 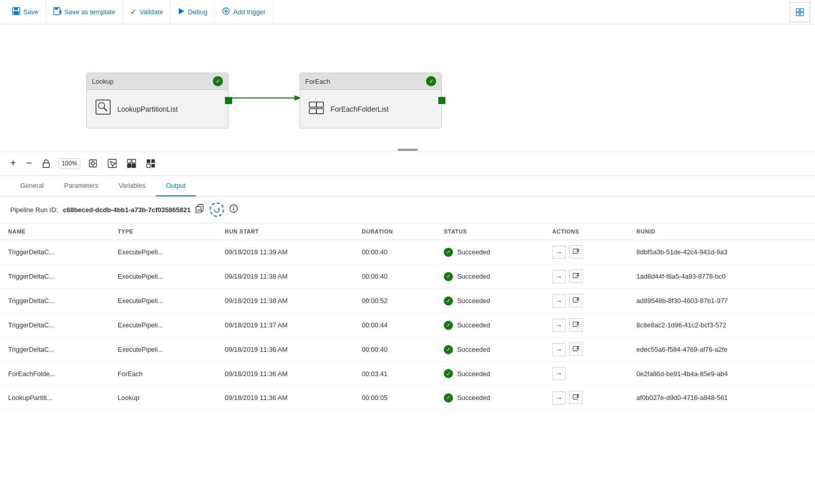 What do you see at coordinates (559, 398) in the screenshot?
I see `action-navigate-btn-6: →` at bounding box center [559, 398].